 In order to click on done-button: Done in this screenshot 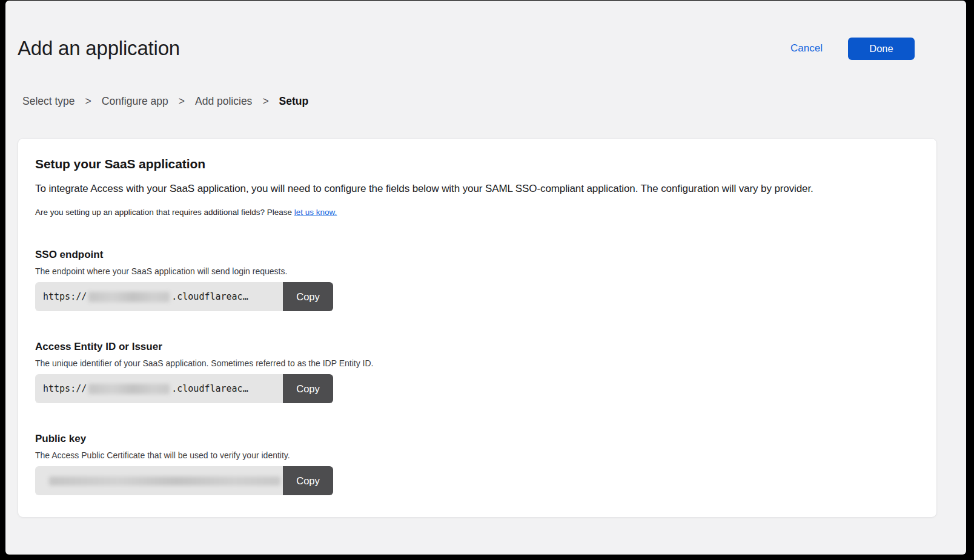, I will do `click(881, 48)`.